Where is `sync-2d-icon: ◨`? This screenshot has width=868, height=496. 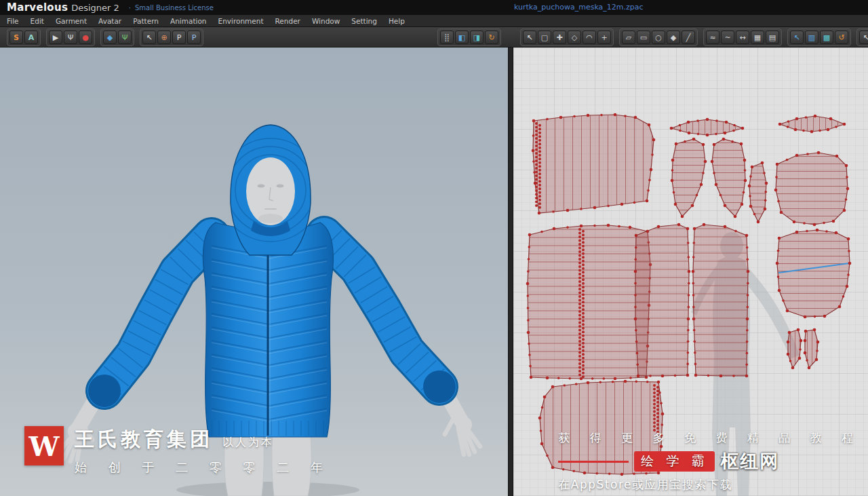
sync-2d-icon: ◨ is located at coordinates (477, 38).